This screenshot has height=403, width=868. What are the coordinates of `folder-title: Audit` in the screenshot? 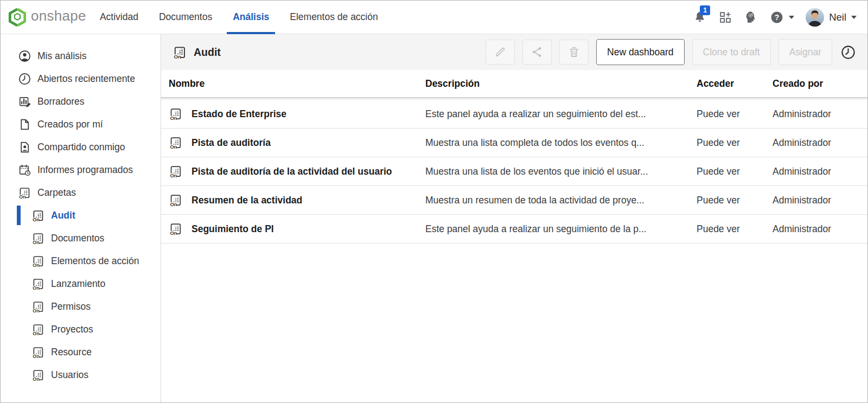 It's located at (196, 52).